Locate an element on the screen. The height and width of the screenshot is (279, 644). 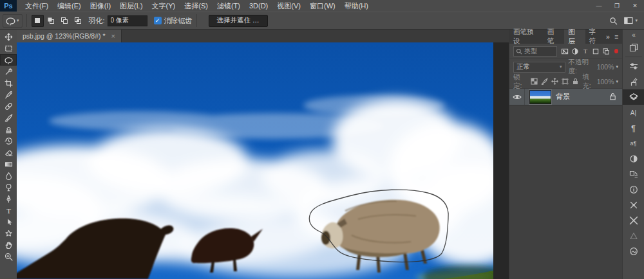
tool-move is located at coordinates (8, 37).